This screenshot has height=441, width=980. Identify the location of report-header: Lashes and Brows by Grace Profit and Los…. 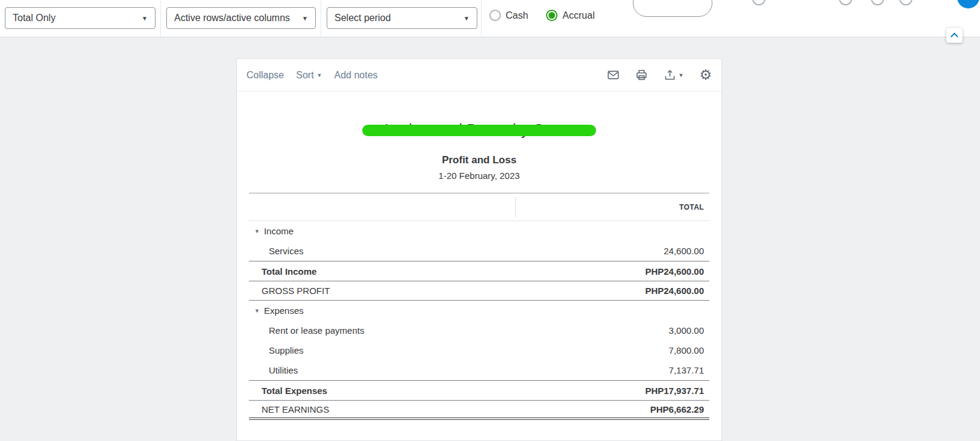
(479, 136).